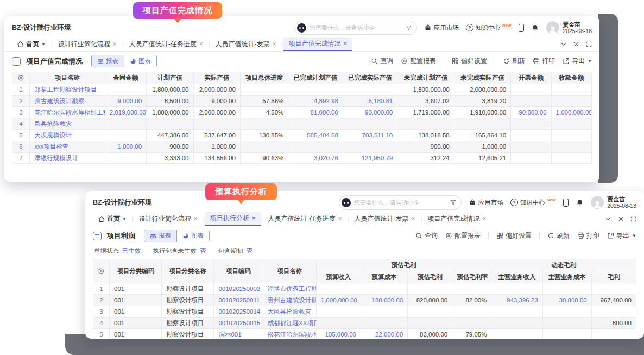  Describe the element at coordinates (370, 136) in the screenshot. I see `cell-link: 703,511.10` at that location.